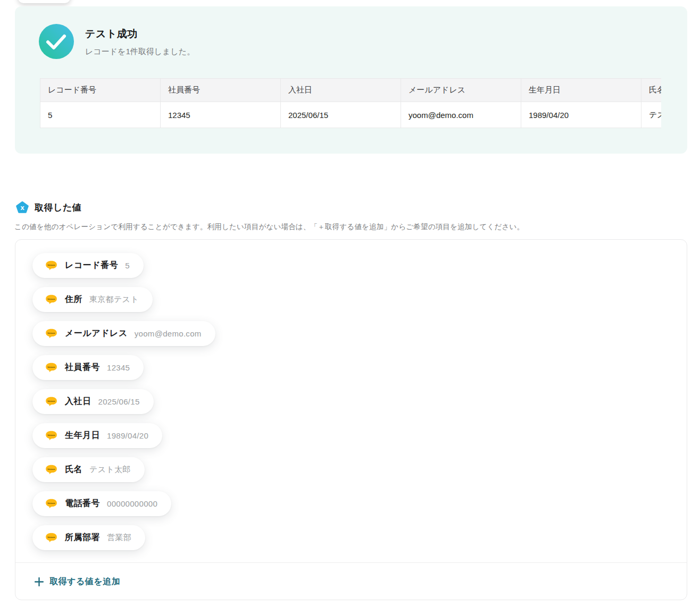 This screenshot has width=700, height=606. What do you see at coordinates (351, 582) in the screenshot?
I see `values-card-footer: 取得する値を追加` at bounding box center [351, 582].